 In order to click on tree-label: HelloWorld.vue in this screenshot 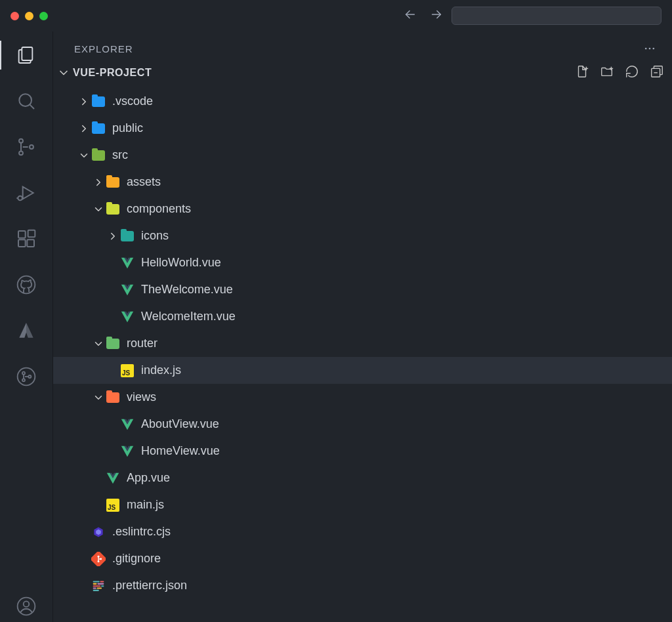, I will do `click(181, 262)`.